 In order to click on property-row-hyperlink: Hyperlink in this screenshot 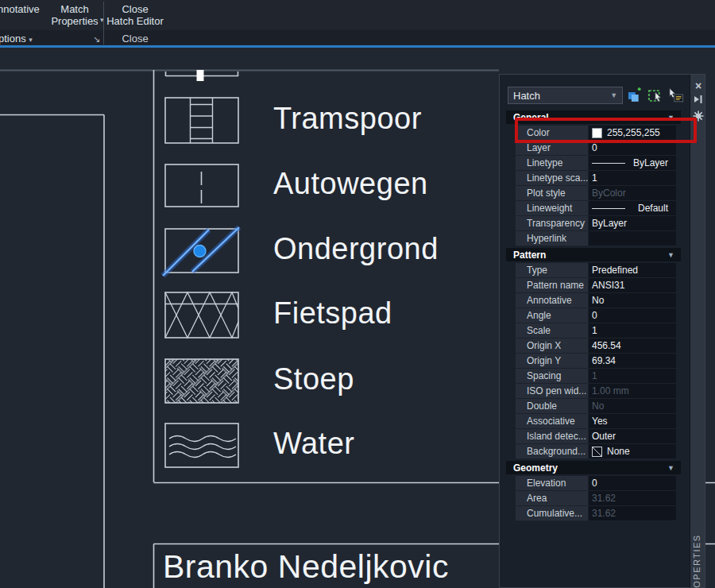, I will do `click(596, 238)`.